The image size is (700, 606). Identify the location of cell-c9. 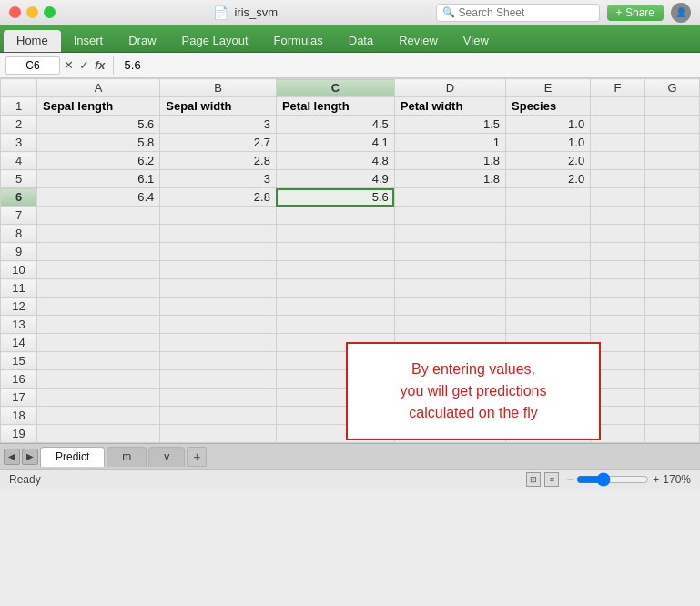
(335, 252).